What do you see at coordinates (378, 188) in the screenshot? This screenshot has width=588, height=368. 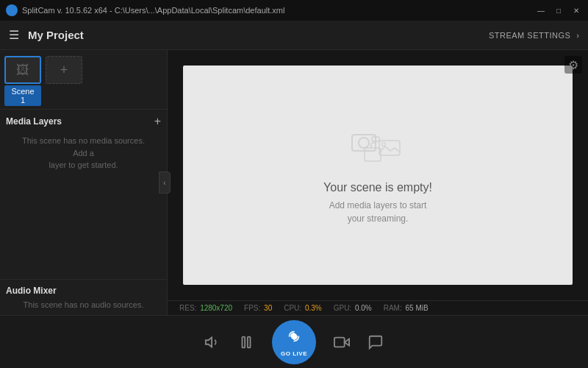 I see `preview-empty-title: Your scene is empty!` at bounding box center [378, 188].